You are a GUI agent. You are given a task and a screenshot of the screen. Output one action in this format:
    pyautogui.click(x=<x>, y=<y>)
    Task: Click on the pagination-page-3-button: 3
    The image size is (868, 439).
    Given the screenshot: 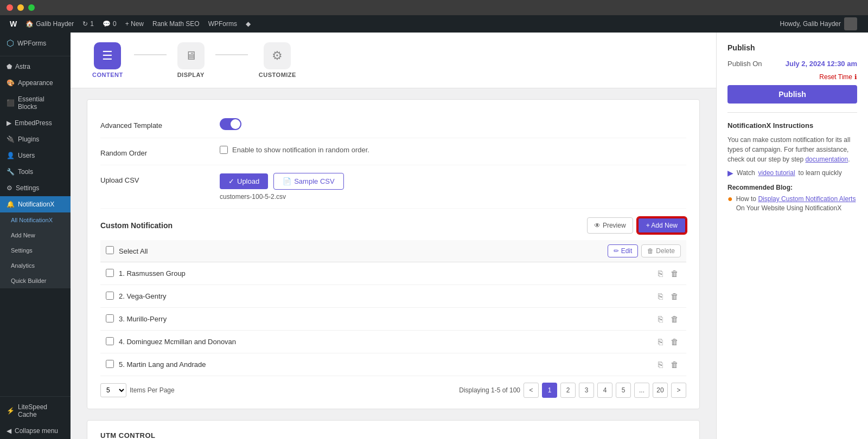 What is the action you would take?
    pyautogui.click(x=586, y=390)
    